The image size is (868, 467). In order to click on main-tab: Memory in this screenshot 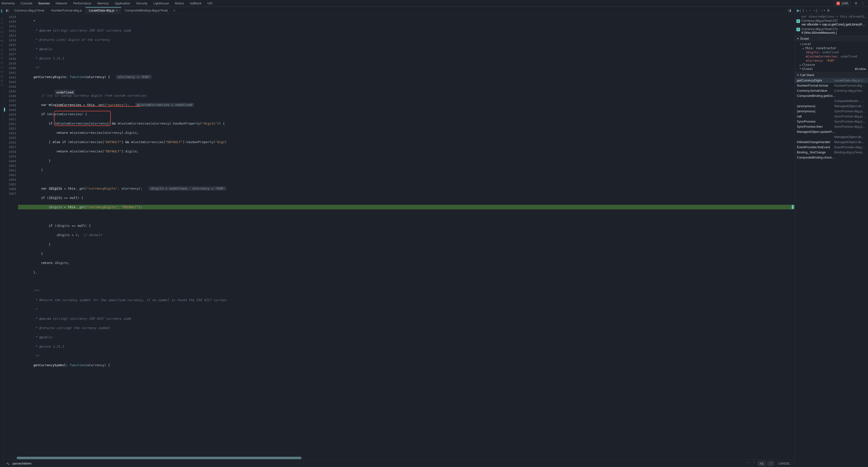, I will do `click(103, 3)`.